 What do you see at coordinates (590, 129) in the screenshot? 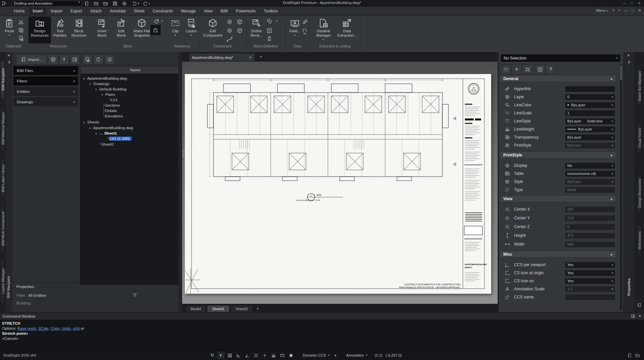
I see `lineweight-dropdown: ByLayer▾` at bounding box center [590, 129].